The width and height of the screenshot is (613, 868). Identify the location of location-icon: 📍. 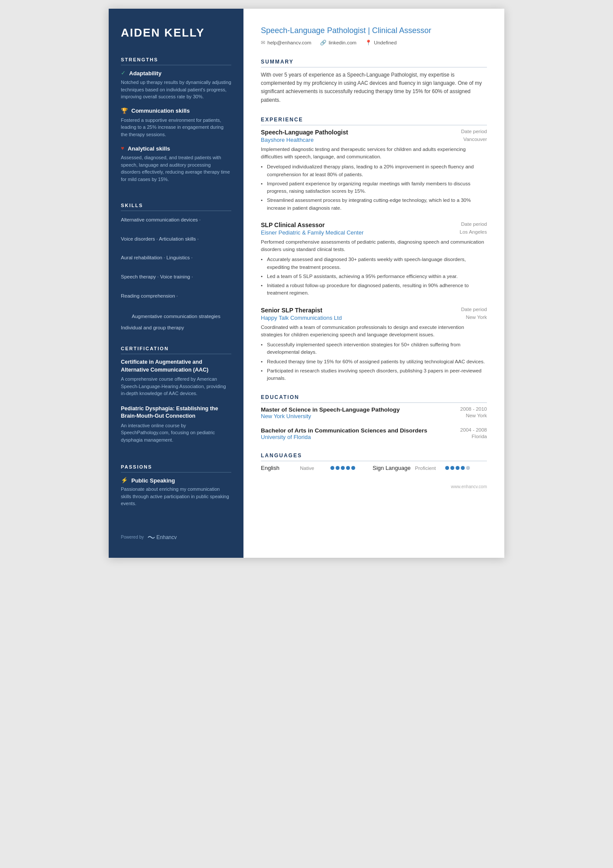
(369, 43).